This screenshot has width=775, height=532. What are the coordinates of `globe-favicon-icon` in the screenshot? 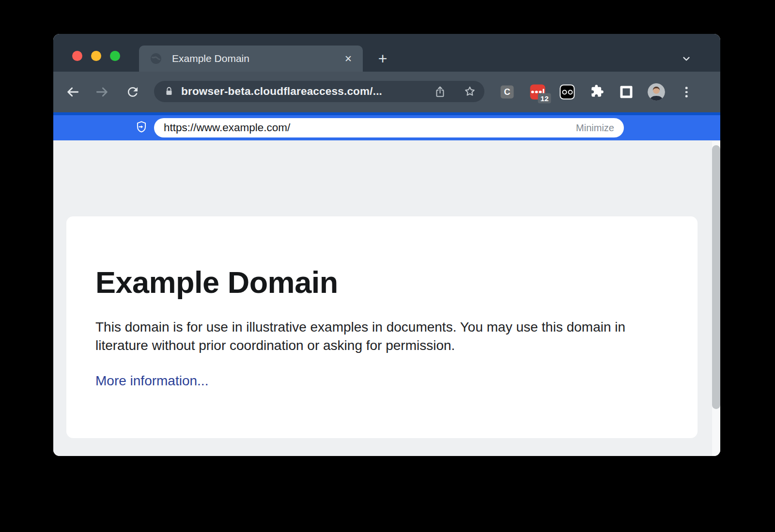 It's located at (156, 59).